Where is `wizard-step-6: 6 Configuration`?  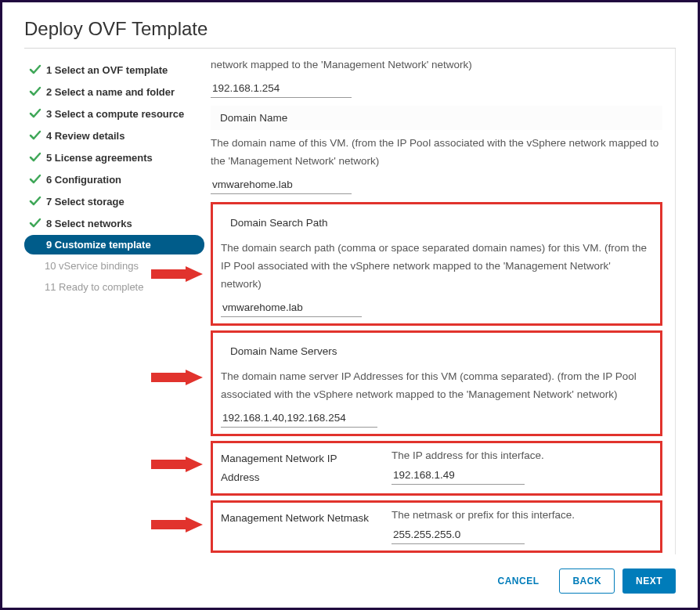 wizard-step-6: 6 Configuration is located at coordinates (114, 179).